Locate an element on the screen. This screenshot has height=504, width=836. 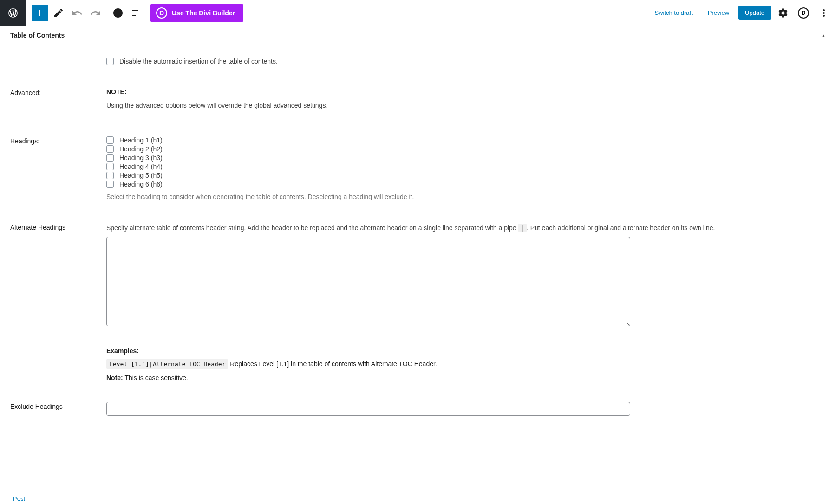
info-button is located at coordinates (118, 13).